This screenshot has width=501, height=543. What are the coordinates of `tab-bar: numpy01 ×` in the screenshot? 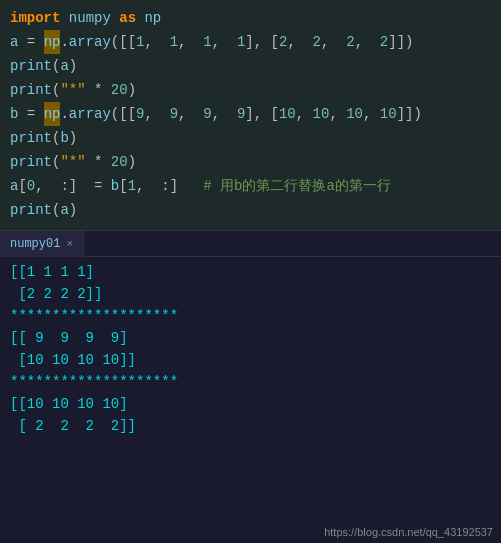 It's located at (250, 244).